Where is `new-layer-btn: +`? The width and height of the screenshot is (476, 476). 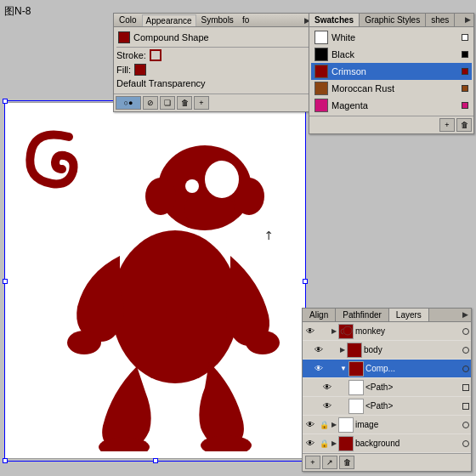
new-layer-btn: + is located at coordinates (313, 462).